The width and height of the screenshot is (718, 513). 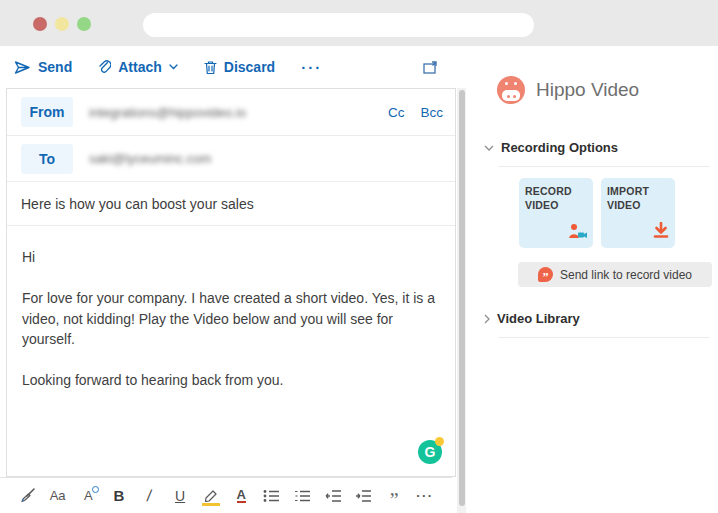 What do you see at coordinates (333, 496) in the screenshot?
I see `decrease-indent-icon` at bounding box center [333, 496].